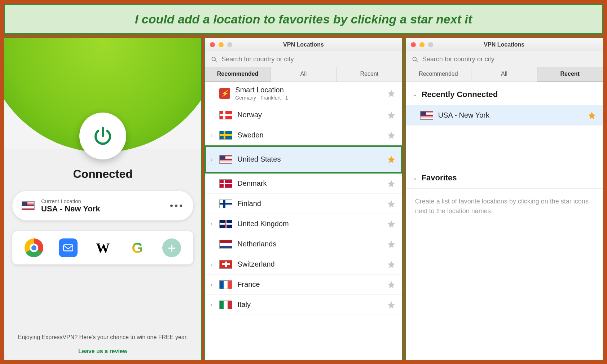  What do you see at coordinates (68, 248) in the screenshot?
I see `mail-shortcut` at bounding box center [68, 248].